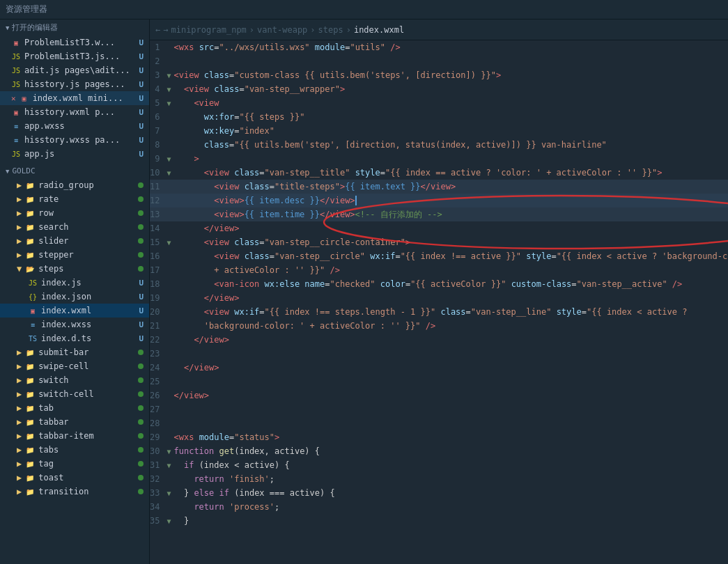 Image resolution: width=728 pixels, height=564 pixels. Describe the element at coordinates (75, 436) in the screenshot. I see `tree-item-tabbar-item: ▶ 📁 tabbar-item` at that location.